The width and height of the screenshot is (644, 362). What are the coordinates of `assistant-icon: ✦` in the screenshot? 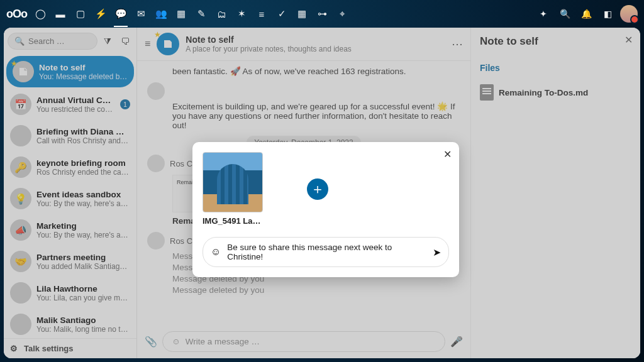 It's located at (543, 14).